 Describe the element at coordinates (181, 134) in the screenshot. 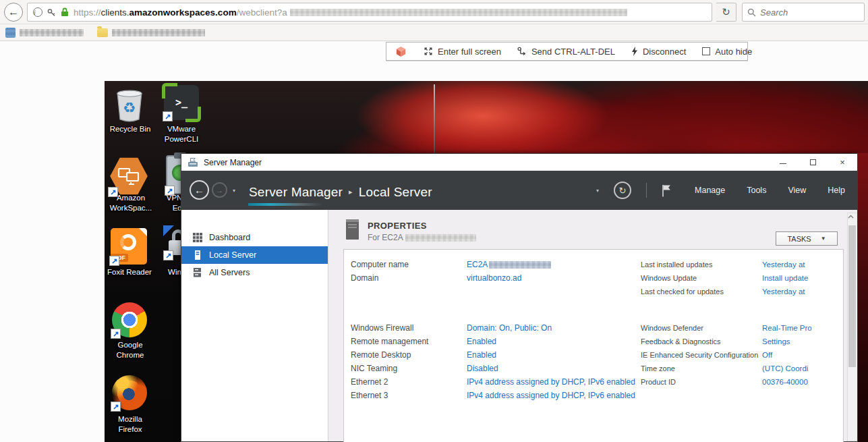

I see `desktop-icon-label: VMwarePowerCLI` at that location.